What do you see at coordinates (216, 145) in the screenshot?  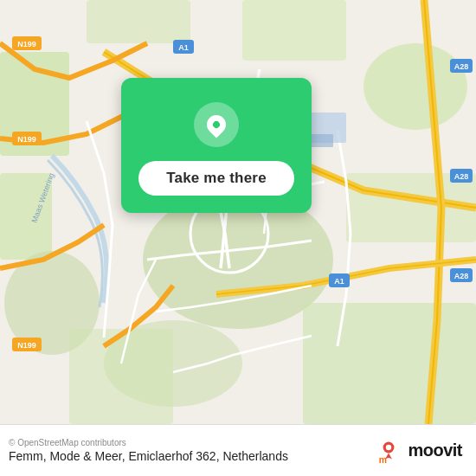 I see `take-me-there-popup: Take me there` at bounding box center [216, 145].